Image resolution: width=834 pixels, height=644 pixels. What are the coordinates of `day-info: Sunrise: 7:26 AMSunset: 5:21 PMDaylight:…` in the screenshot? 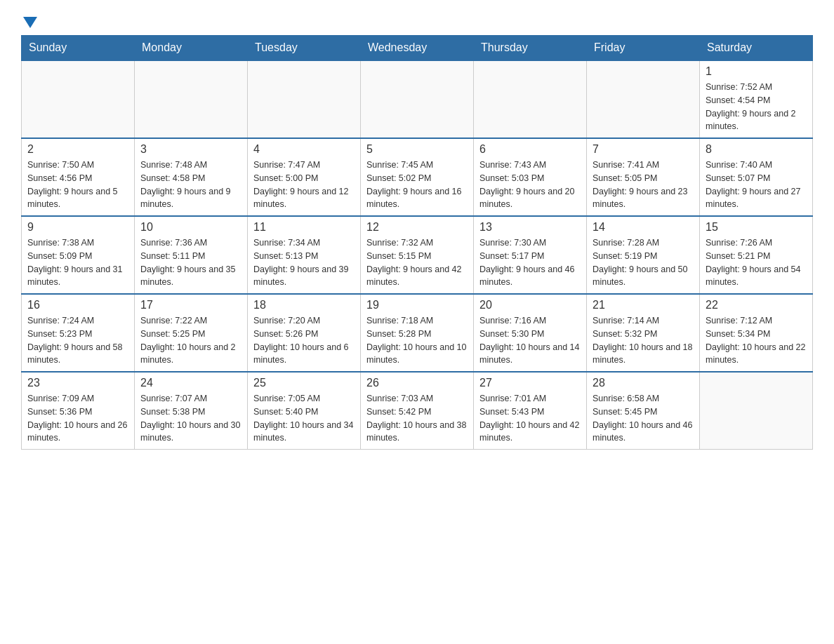 It's located at (756, 262).